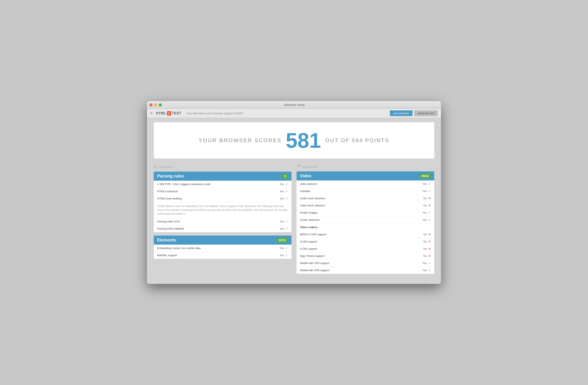 This screenshot has width=588, height=385. What do you see at coordinates (359, 249) in the screenshot?
I see `test-name: H.265 support` at bounding box center [359, 249].